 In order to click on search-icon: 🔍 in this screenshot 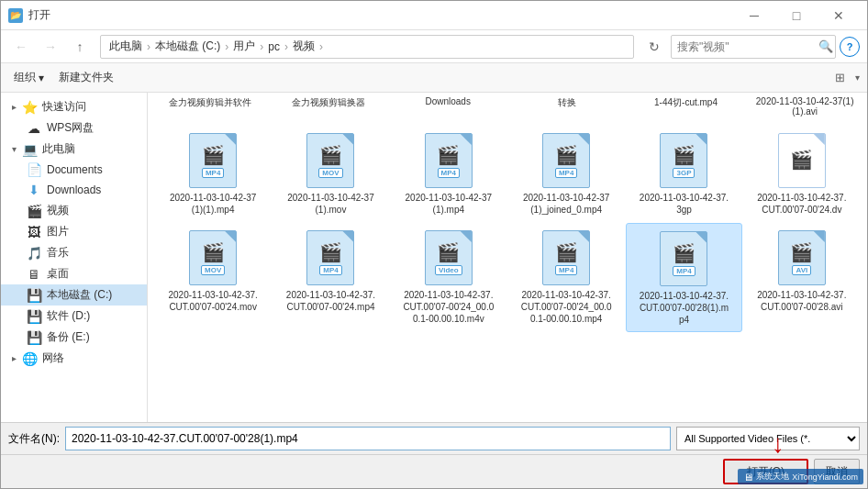, I will do `click(826, 46)`.